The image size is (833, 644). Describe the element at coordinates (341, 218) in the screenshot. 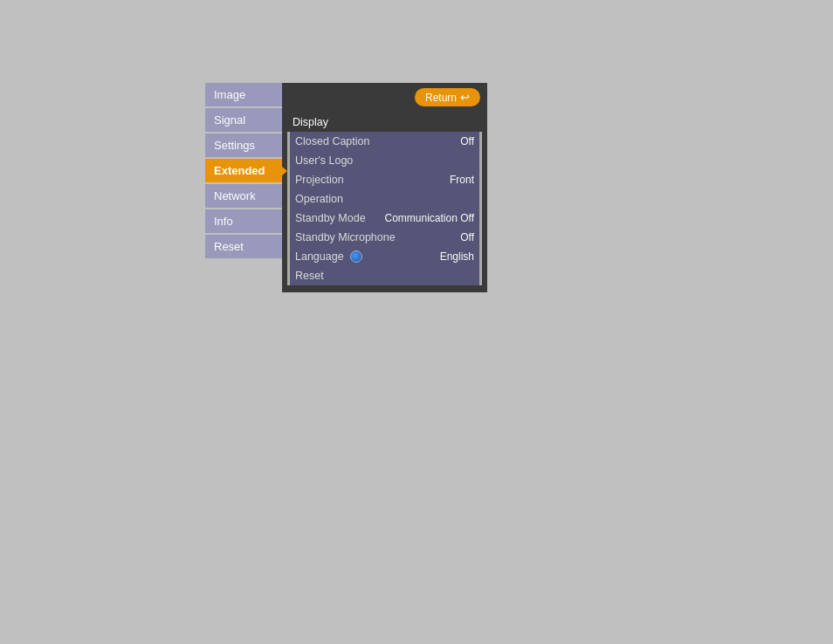

I see `panel-row-standby-mode-label: Standby Mode` at that location.